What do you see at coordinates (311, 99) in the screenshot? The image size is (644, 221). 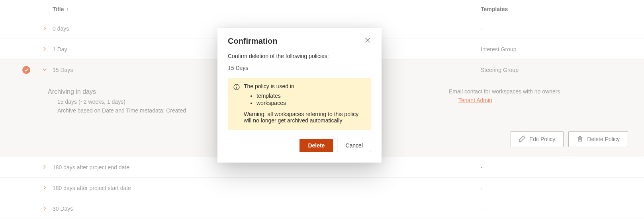 I see `info-list: templates workspaces` at bounding box center [311, 99].